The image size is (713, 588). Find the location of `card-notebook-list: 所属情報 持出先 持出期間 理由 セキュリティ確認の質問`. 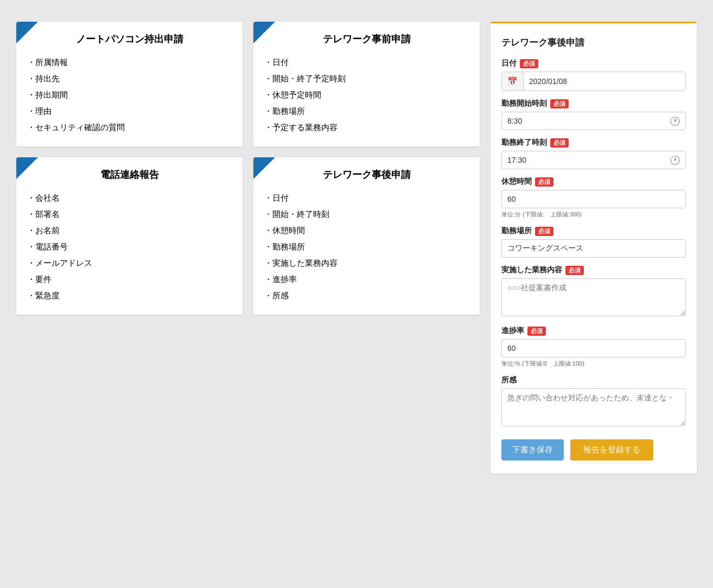

card-notebook-list: 所属情報 持出先 持出期間 理由 セキュリティ確認の質問 is located at coordinates (129, 95).